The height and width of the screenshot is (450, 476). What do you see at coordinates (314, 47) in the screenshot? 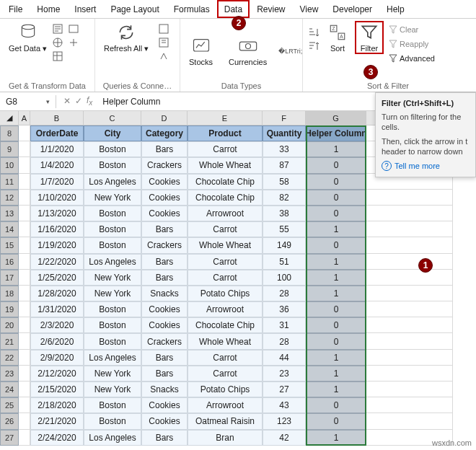
I see `sort-desc-icon` at bounding box center [314, 47].